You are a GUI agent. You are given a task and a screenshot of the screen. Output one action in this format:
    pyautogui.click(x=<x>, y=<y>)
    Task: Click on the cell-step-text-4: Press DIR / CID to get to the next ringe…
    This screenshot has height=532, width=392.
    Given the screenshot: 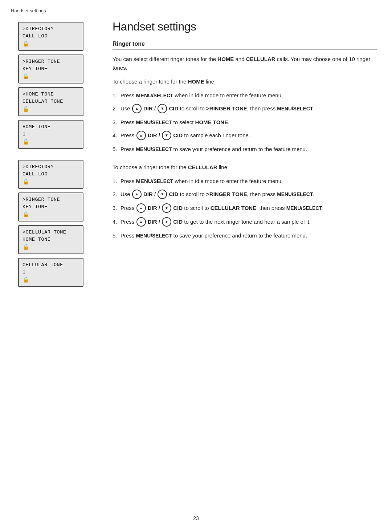 What is the action you would take?
    pyautogui.click(x=249, y=222)
    